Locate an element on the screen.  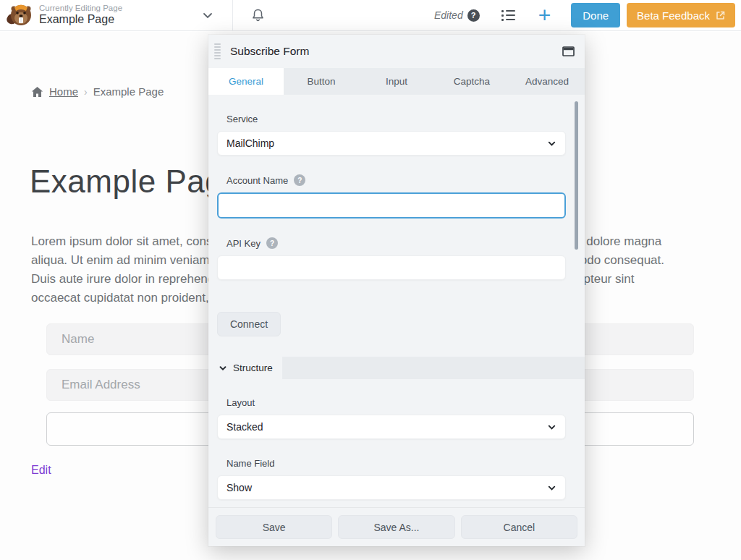
section-chevron-down-icon is located at coordinates (223, 368).